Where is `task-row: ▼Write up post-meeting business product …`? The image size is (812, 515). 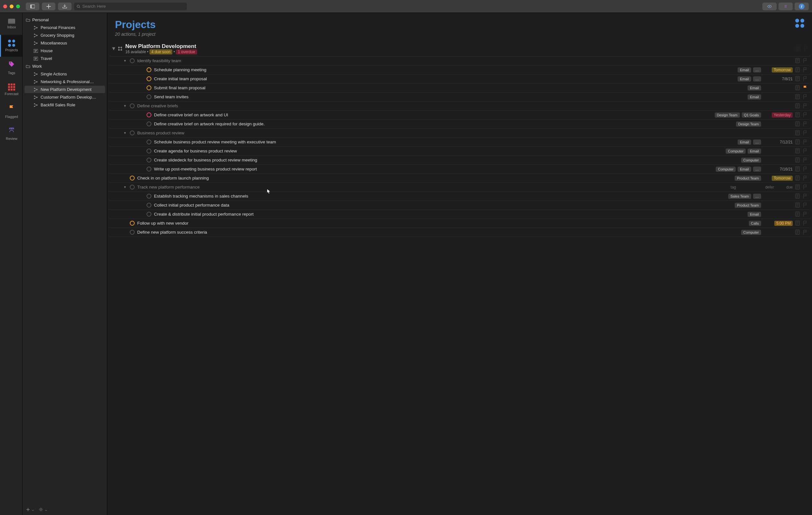
task-row: ▼Write up post-meeting business product … is located at coordinates (460, 169).